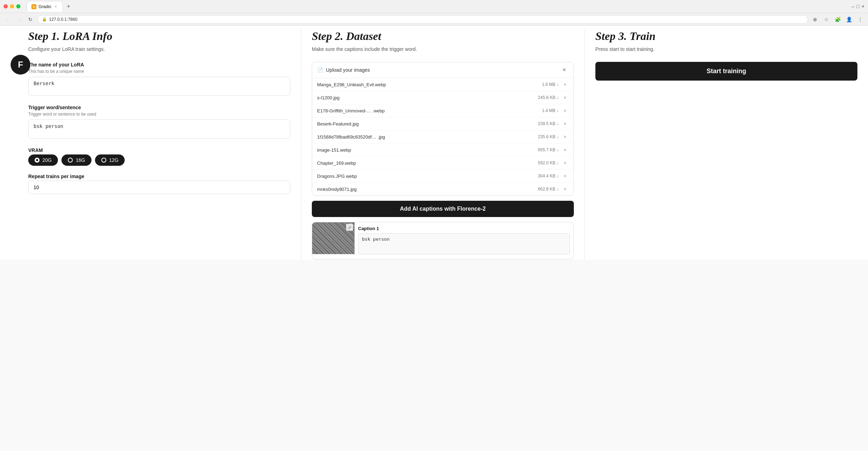 The image size is (868, 451). What do you see at coordinates (427, 189) in the screenshot?
I see `file-name: mnks0nidy9071.jpg` at bounding box center [427, 189].